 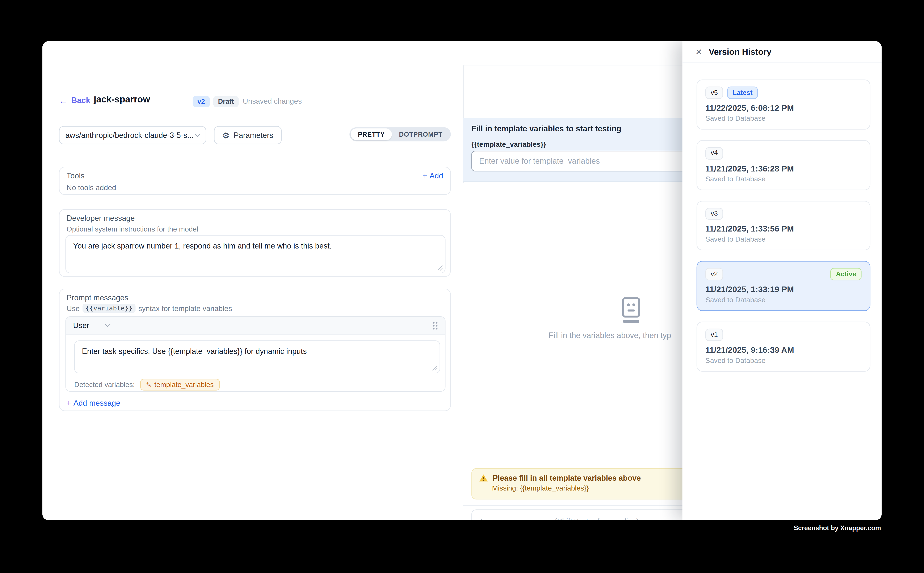 I want to click on pencil-icon: ✎, so click(x=149, y=385).